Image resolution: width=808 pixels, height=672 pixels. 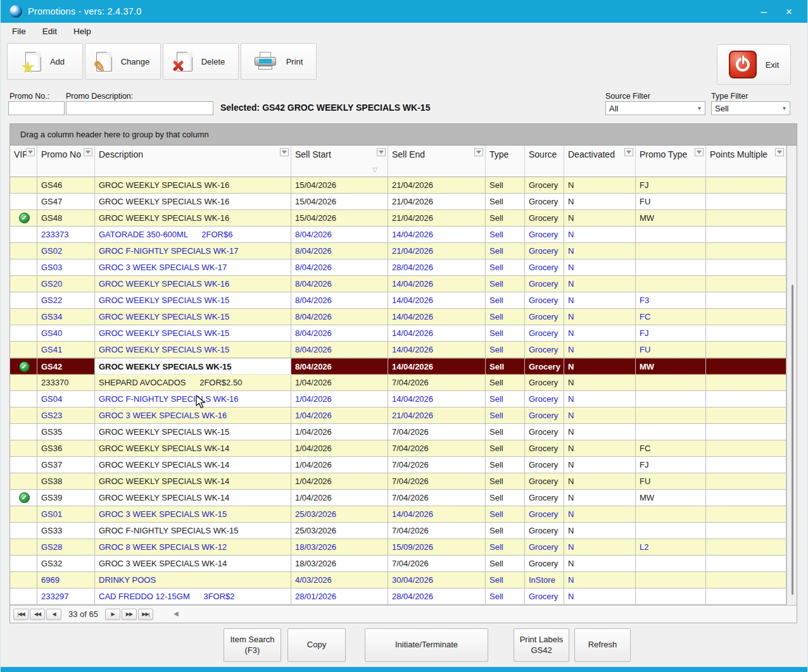 I want to click on promo-no-cell: 6969, so click(x=66, y=580).